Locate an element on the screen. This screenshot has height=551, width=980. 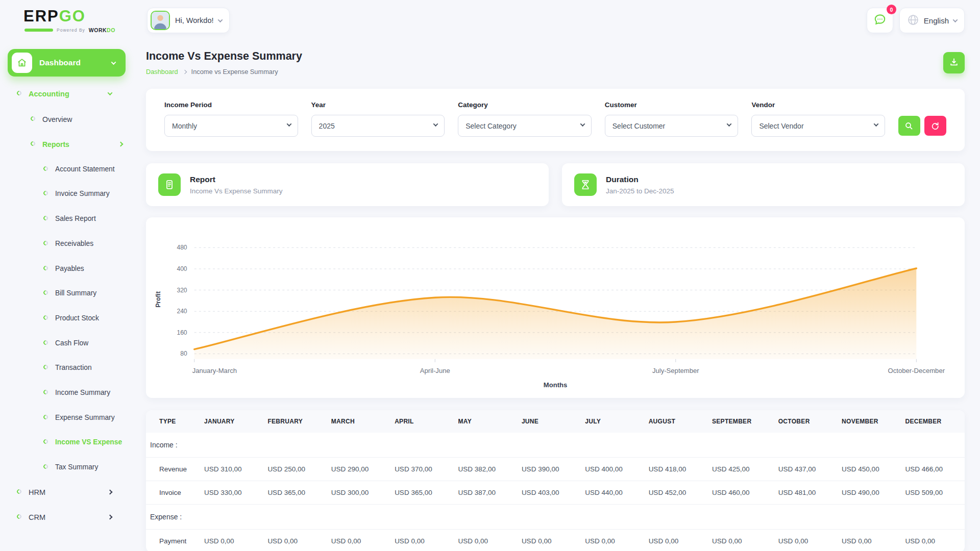
chevron-down-icon is located at coordinates (955, 20).